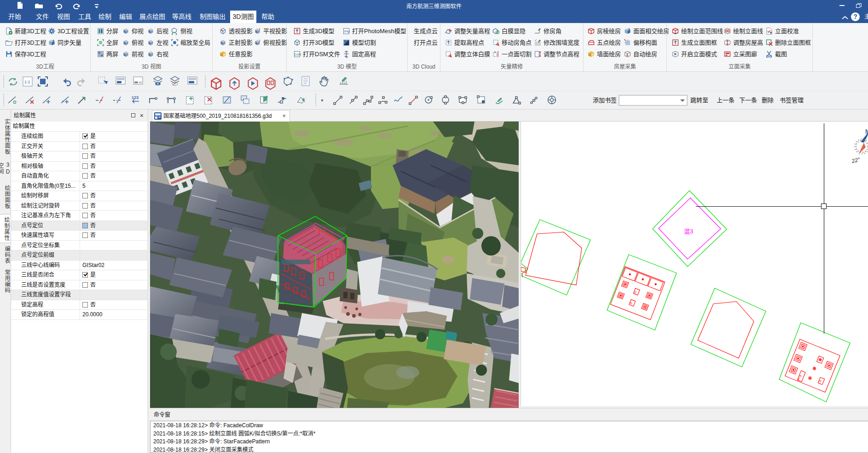 This screenshot has height=453, width=868. What do you see at coordinates (792, 100) in the screenshot?
I see `svg-text: 书签管理` at bounding box center [792, 100].